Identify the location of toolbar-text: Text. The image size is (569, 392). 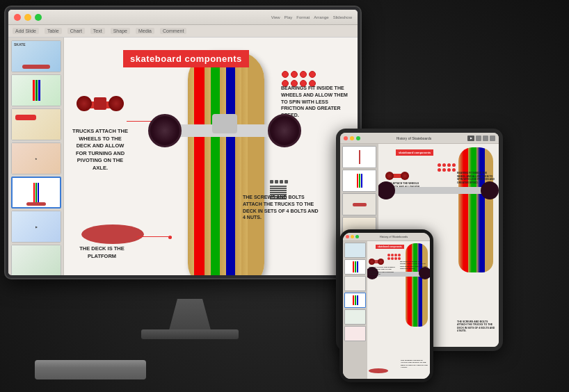
(97, 31).